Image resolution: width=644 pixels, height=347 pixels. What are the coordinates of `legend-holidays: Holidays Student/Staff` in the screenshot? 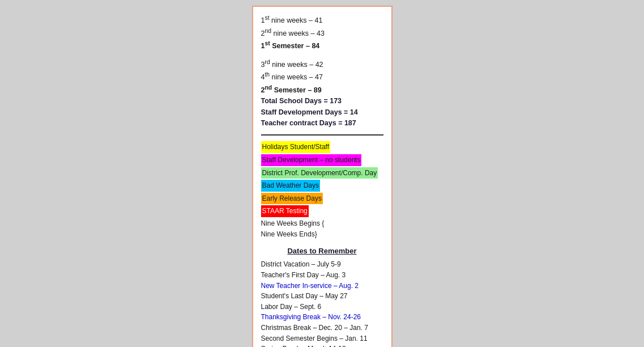 It's located at (322, 147).